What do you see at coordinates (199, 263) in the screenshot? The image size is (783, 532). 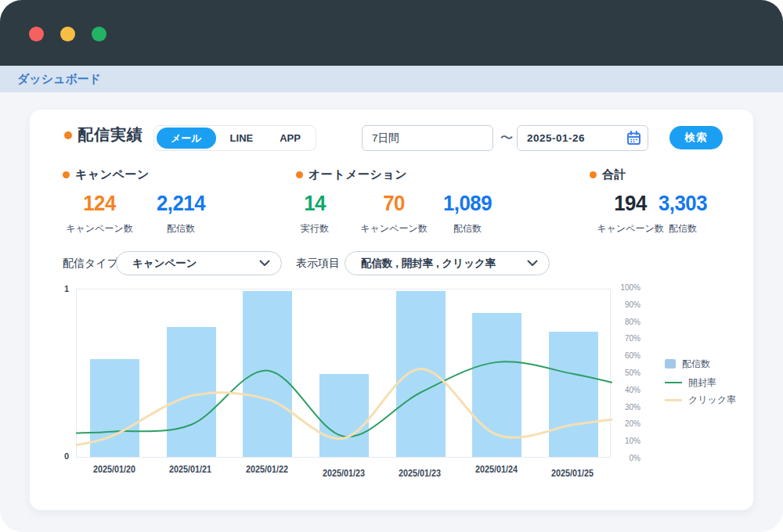 I see `delivery-type-select: キャンペーン` at bounding box center [199, 263].